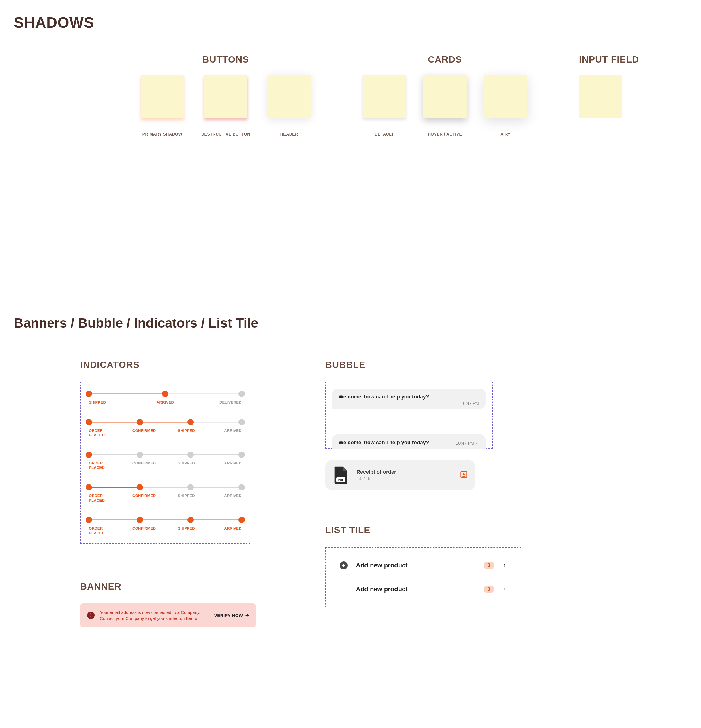 The height and width of the screenshot is (728, 701). I want to click on buttons-heading: BUTTONS, so click(226, 59).